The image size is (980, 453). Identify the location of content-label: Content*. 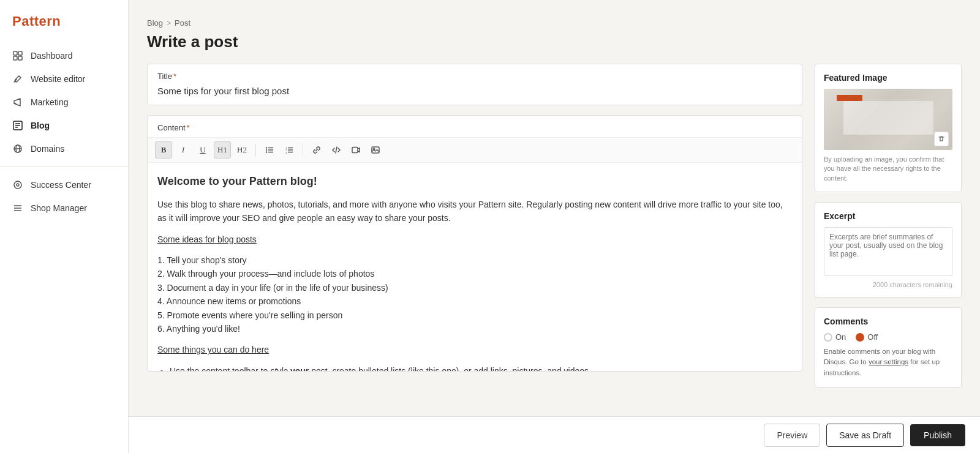
(475, 126).